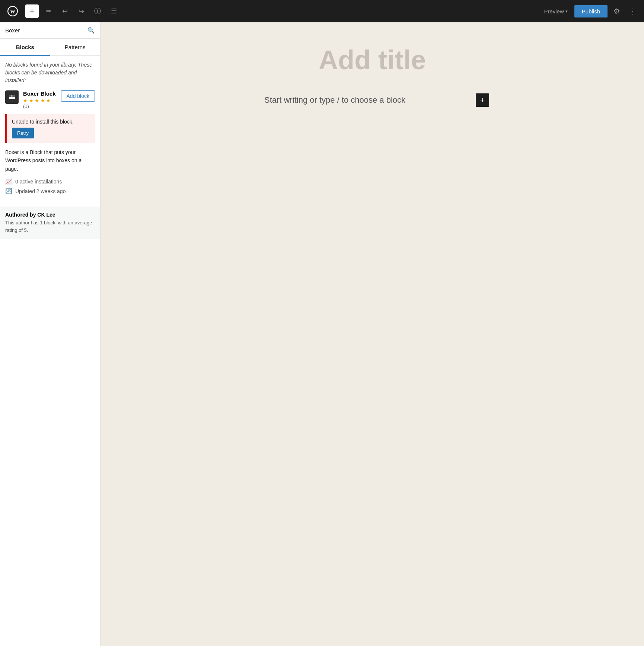 Image resolution: width=644 pixels, height=646 pixels. I want to click on block-rating: ★ ★ ★ ★ ★ (1), so click(40, 103).